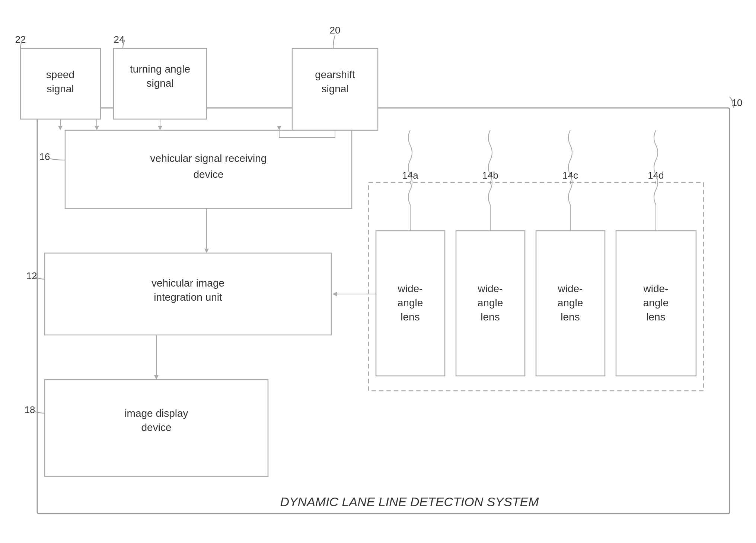  Describe the element at coordinates (490, 317) in the screenshot. I see `wide-angle-2-label3: lens` at that location.